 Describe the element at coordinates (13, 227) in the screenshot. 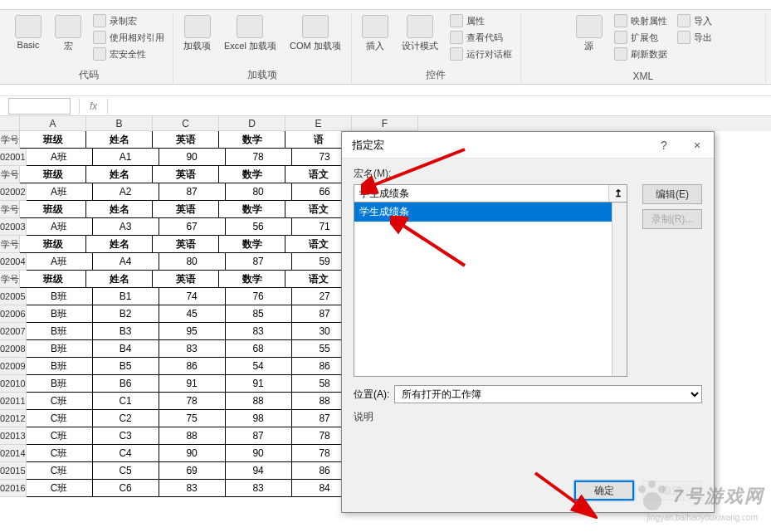

I see `row-header: 02003` at that location.